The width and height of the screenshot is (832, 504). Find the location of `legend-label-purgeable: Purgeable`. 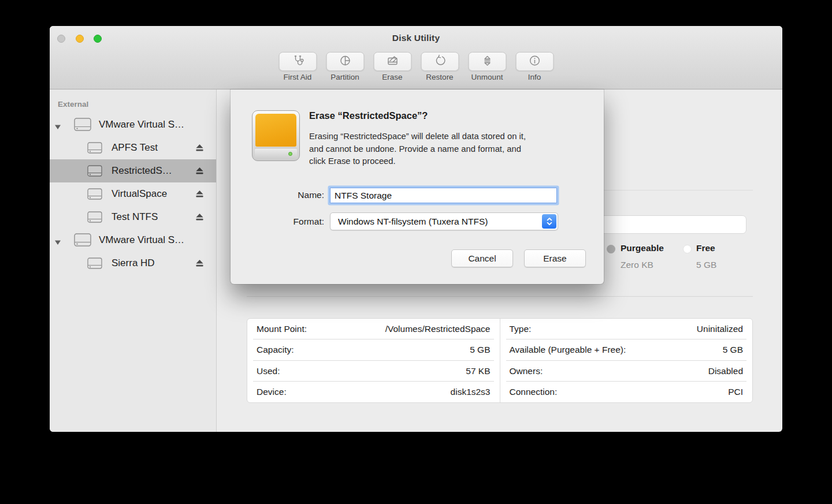

legend-label-purgeable: Purgeable is located at coordinates (642, 248).